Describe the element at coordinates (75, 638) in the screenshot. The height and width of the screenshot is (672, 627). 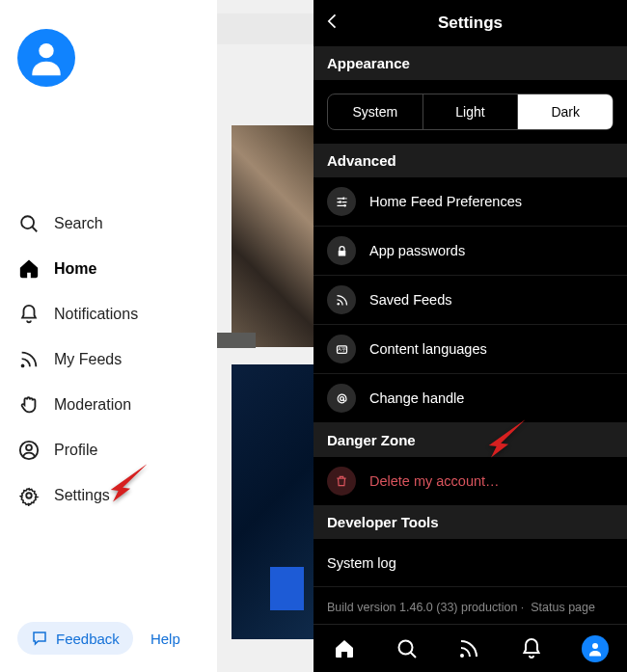
I see `feedback-button: Feedback` at that location.